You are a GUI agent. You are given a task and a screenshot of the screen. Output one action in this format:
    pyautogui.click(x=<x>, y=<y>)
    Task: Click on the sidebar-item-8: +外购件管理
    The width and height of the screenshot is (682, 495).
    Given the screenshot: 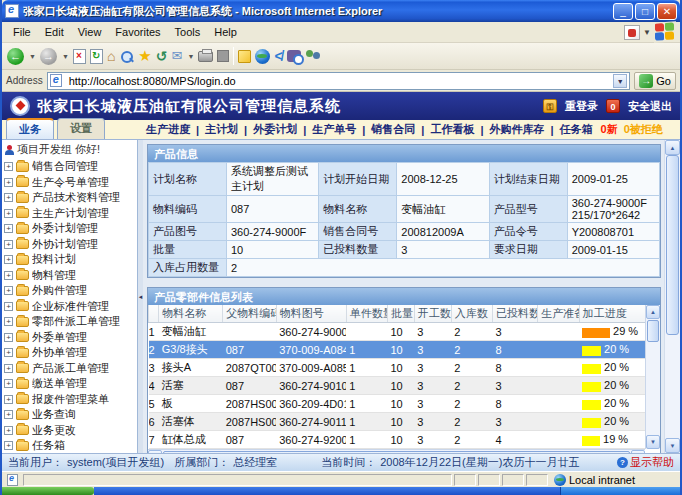 What is the action you would take?
    pyautogui.click(x=70, y=291)
    